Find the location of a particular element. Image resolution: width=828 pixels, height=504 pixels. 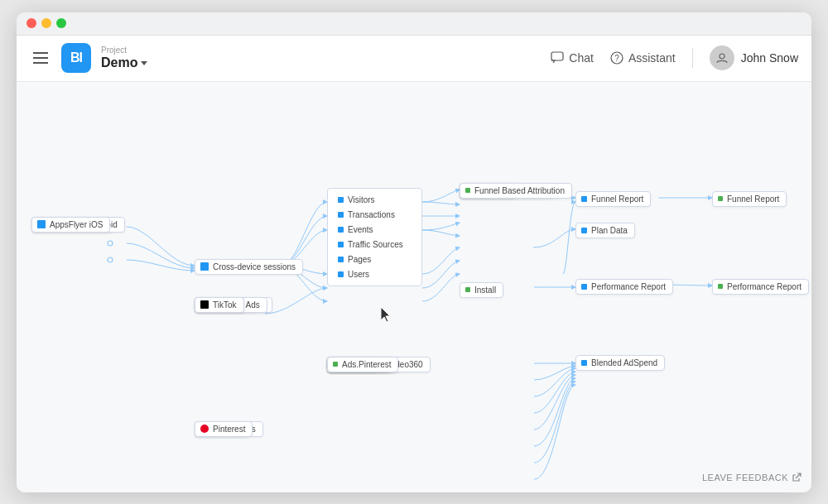

feedback-button: LEAVE FEEDBACK is located at coordinates (752, 478).